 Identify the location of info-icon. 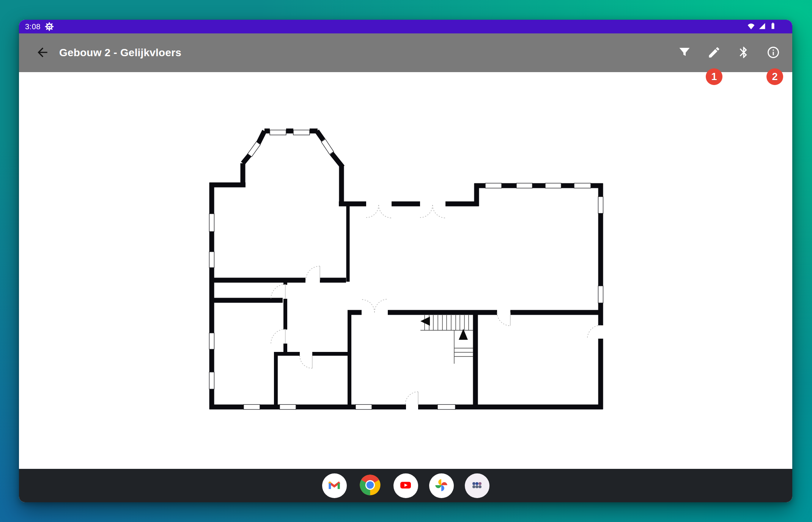
(773, 53).